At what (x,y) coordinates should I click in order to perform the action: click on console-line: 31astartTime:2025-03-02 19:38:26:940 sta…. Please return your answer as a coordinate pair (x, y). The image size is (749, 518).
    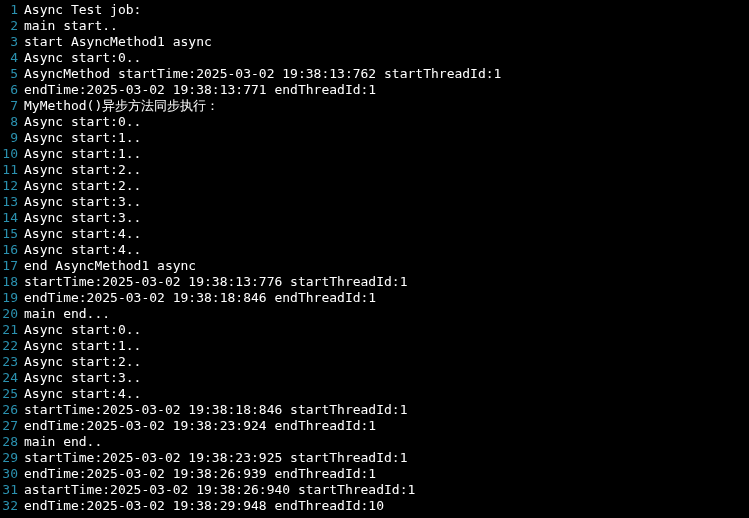
    Looking at the image, I should click on (374, 490).